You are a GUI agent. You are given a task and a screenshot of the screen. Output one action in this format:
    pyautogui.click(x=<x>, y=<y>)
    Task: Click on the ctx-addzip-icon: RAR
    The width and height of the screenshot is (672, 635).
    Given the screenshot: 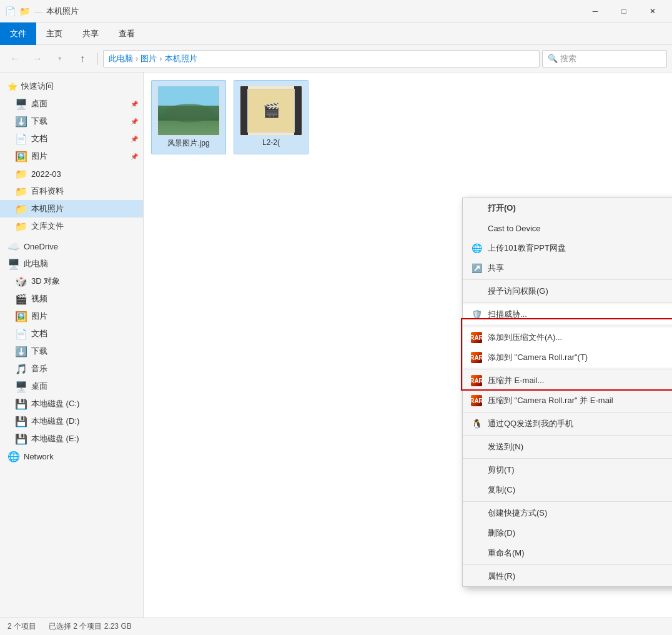 What is the action you would take?
    pyautogui.click(x=477, y=338)
    